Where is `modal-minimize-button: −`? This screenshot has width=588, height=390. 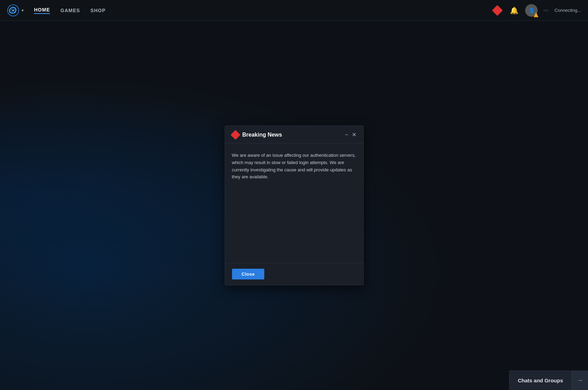
modal-minimize-button: − is located at coordinates (347, 135).